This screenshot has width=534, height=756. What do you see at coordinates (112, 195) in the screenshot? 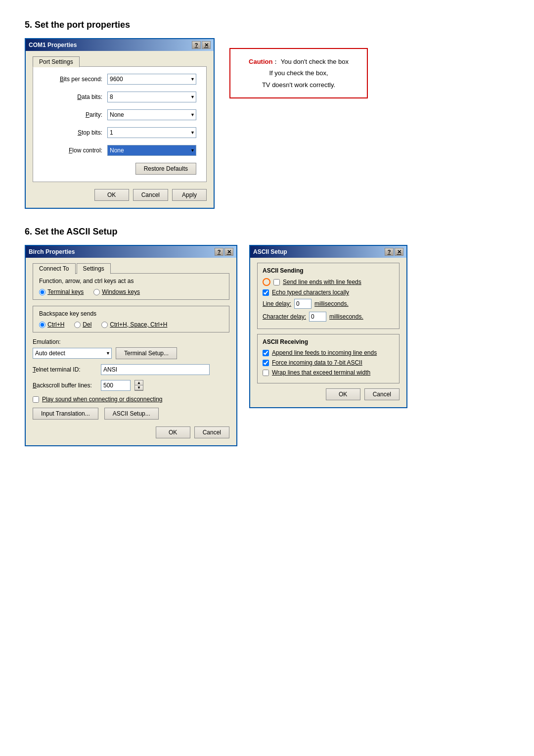
I see `ok-button: OK` at bounding box center [112, 195].